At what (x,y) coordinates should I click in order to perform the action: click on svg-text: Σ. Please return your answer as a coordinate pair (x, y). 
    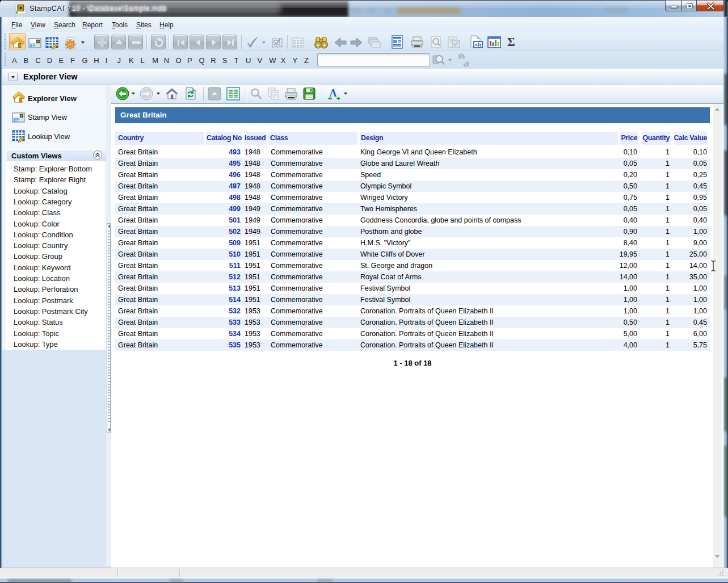
    Looking at the image, I should click on (511, 42).